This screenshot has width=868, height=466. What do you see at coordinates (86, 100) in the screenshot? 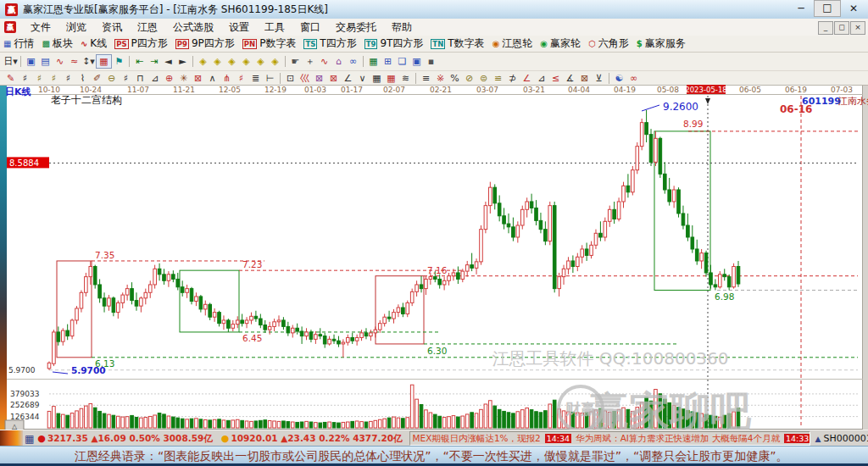
I see `svg-text: 老子十二宫结构` at bounding box center [86, 100].